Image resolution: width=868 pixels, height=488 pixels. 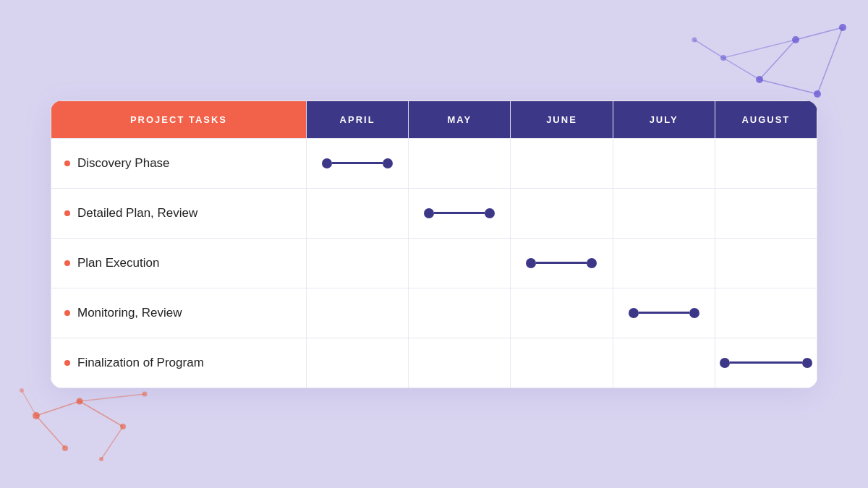 I want to click on gantt-cell-5-june, so click(x=561, y=363).